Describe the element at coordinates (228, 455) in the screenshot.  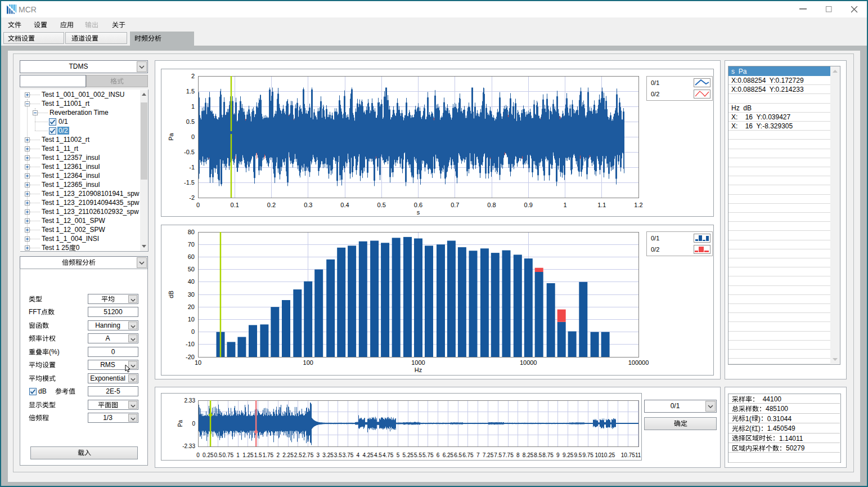
I see `svg-text: 0.75` at that location.